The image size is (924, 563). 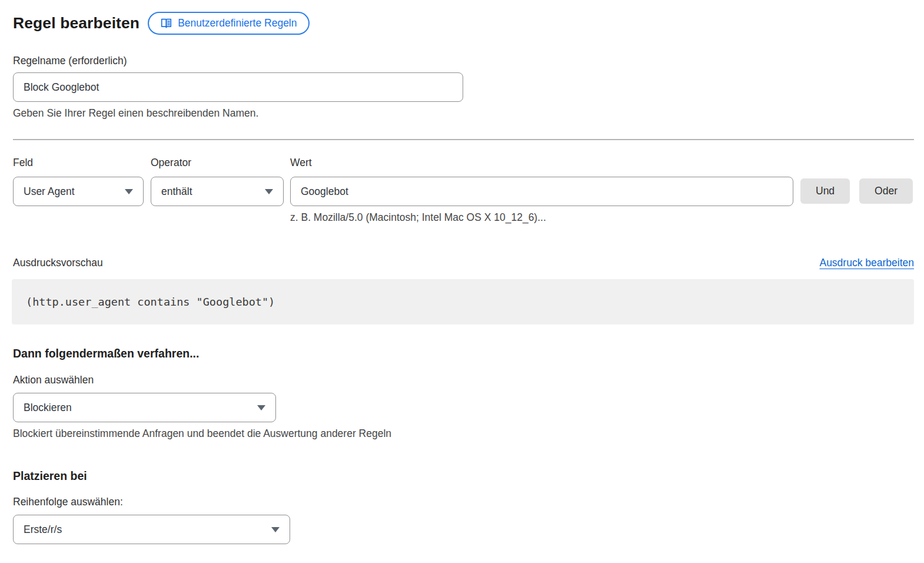 I want to click on action-heading: Dann folgendermaßen verfahren..., so click(x=464, y=353).